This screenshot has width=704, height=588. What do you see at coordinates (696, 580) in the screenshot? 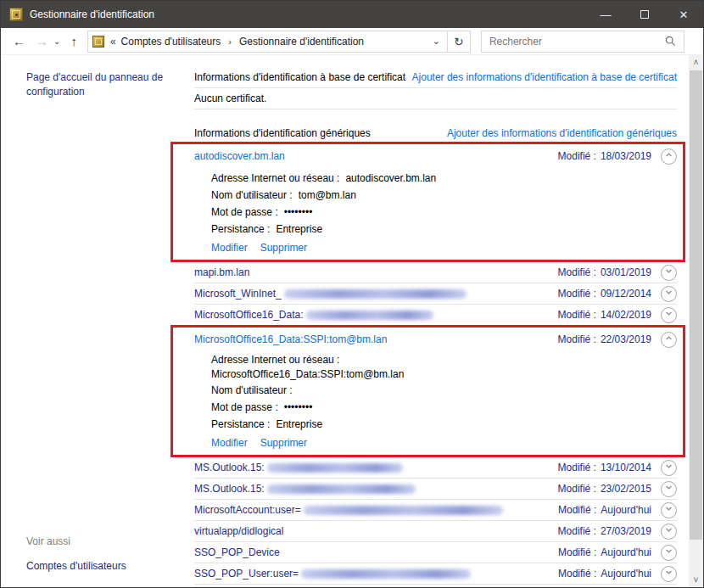
I see `scroll-down-icon: ˅` at bounding box center [696, 580].